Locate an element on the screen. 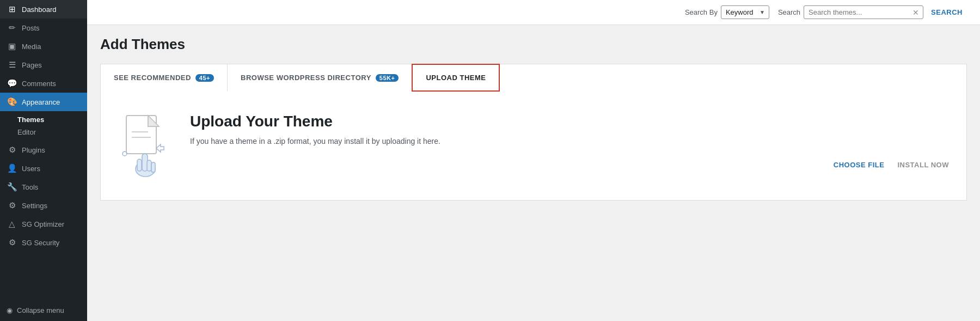  settings-icon: ⚙ is located at coordinates (12, 205).